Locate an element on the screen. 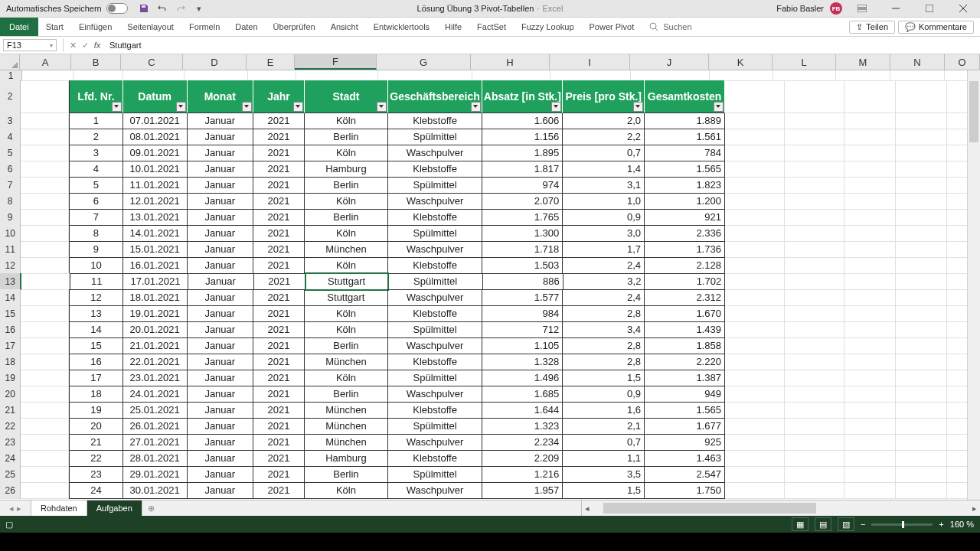  cell-datum: 19.01.2021 is located at coordinates (155, 314).